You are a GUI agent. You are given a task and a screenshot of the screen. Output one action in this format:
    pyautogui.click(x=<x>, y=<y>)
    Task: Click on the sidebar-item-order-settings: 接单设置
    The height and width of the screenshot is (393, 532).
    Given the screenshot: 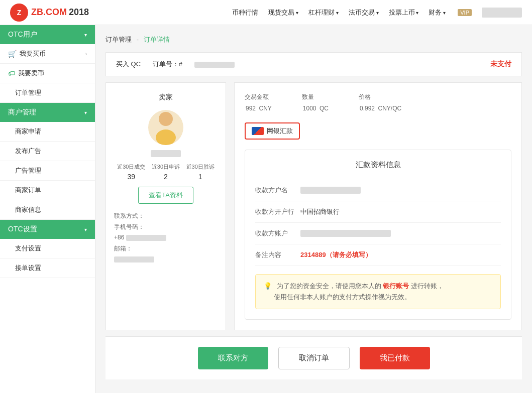 What is the action you would take?
    pyautogui.click(x=47, y=268)
    